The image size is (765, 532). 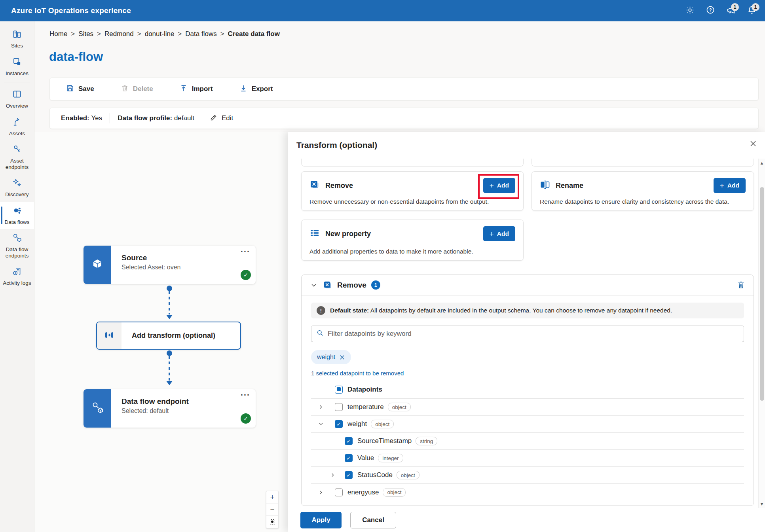 I want to click on selection-summary: 1 selected datapoint to be removed, so click(x=528, y=373).